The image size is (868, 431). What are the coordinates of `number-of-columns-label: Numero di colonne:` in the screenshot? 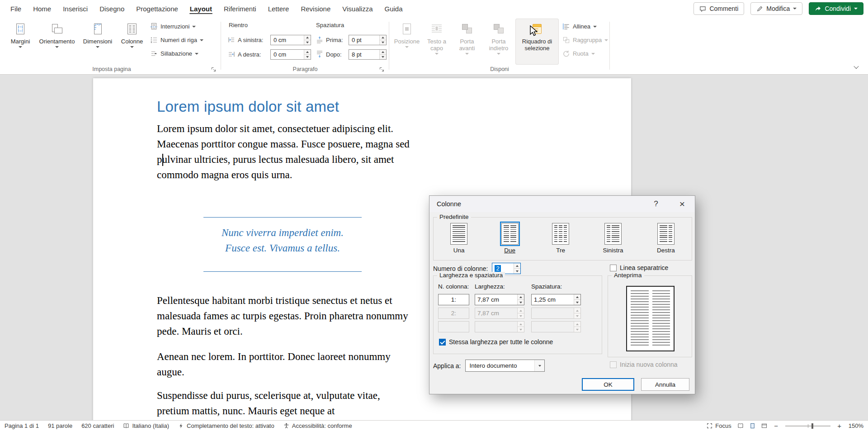 It's located at (460, 269).